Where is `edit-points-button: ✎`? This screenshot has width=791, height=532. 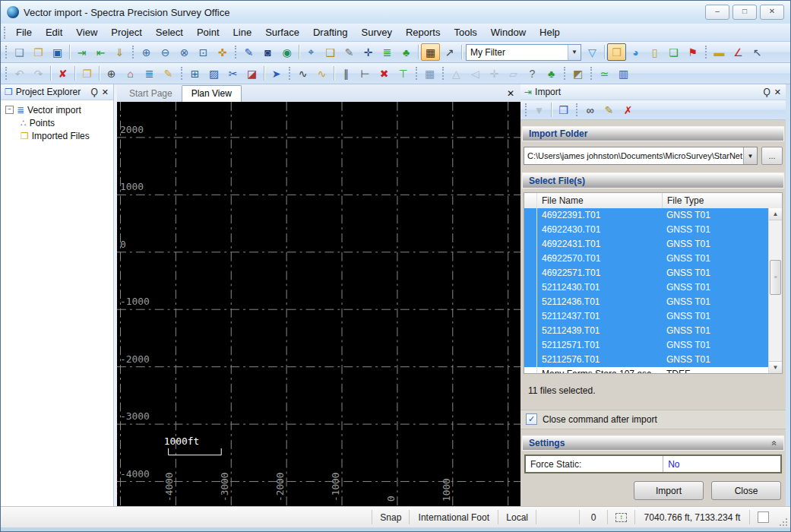 edit-points-button: ✎ is located at coordinates (350, 52).